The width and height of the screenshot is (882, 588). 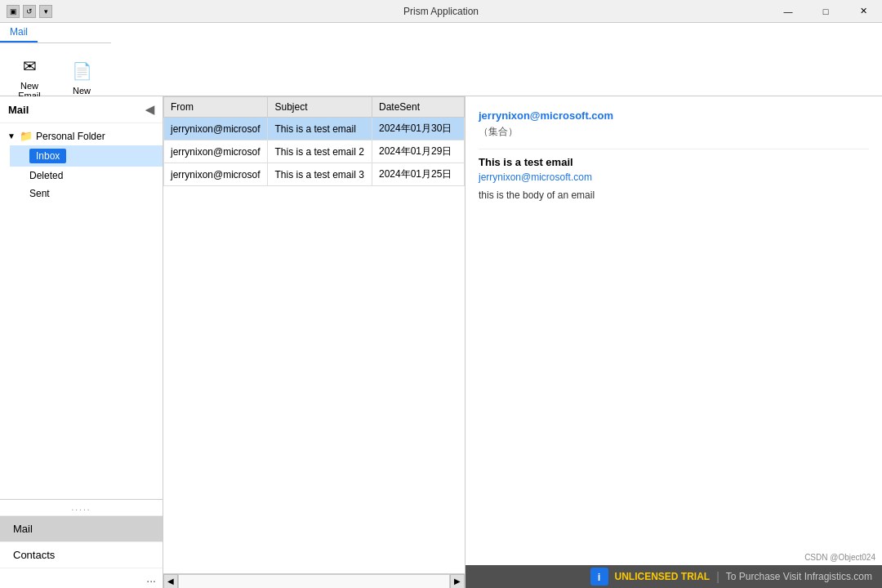 What do you see at coordinates (314, 141) in the screenshot?
I see `email-table: From Subject DateSent jerrynixon@microso…` at bounding box center [314, 141].